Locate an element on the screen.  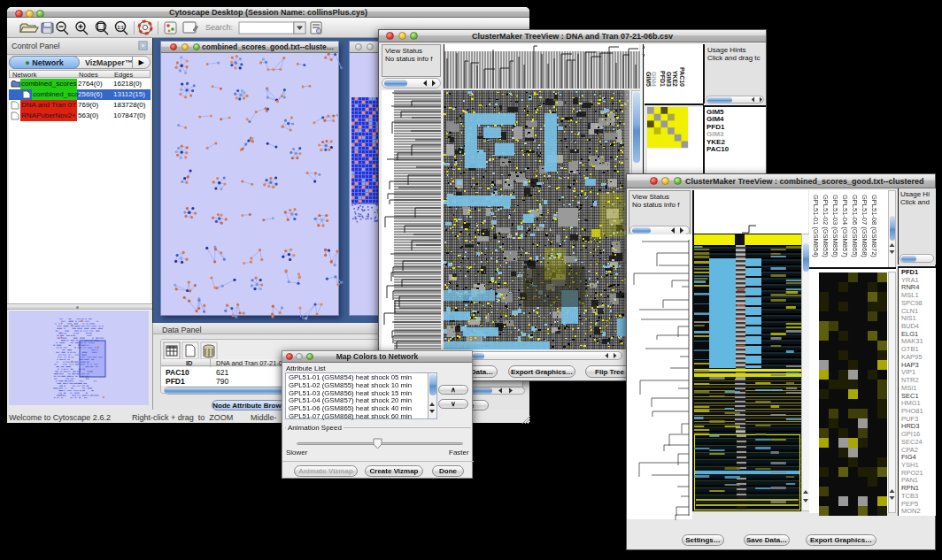
svg-text: PAC10 is located at coordinates (682, 77).